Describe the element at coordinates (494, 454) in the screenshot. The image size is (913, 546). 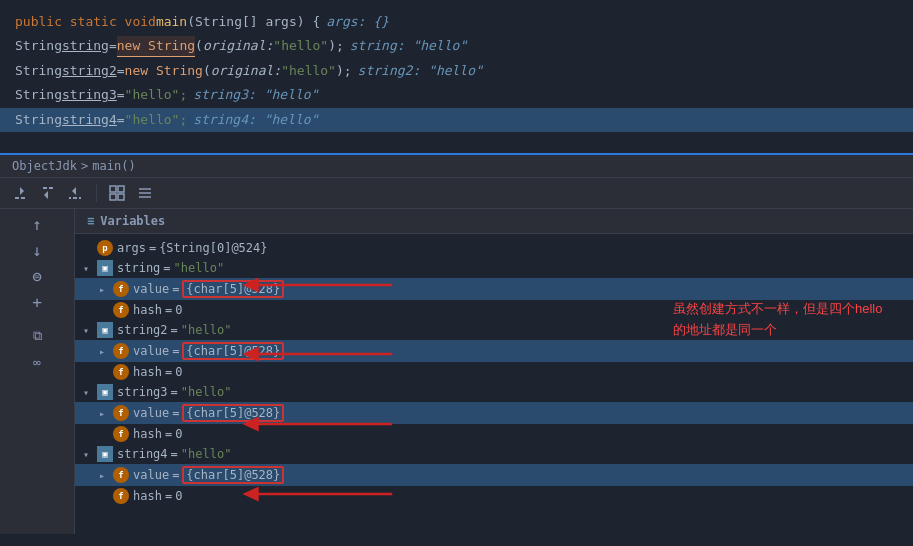
I see `var-row-string4: ▣ string4 = "hello"` at that location.